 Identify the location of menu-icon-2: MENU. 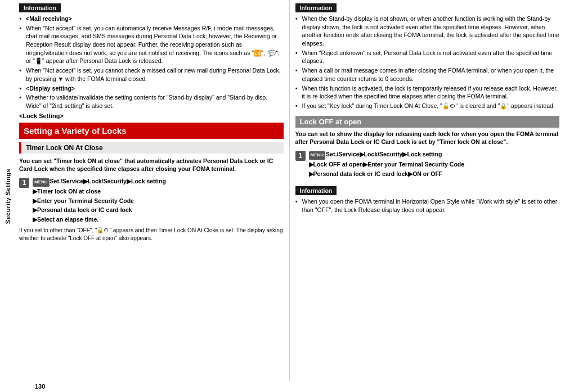
(317, 155).